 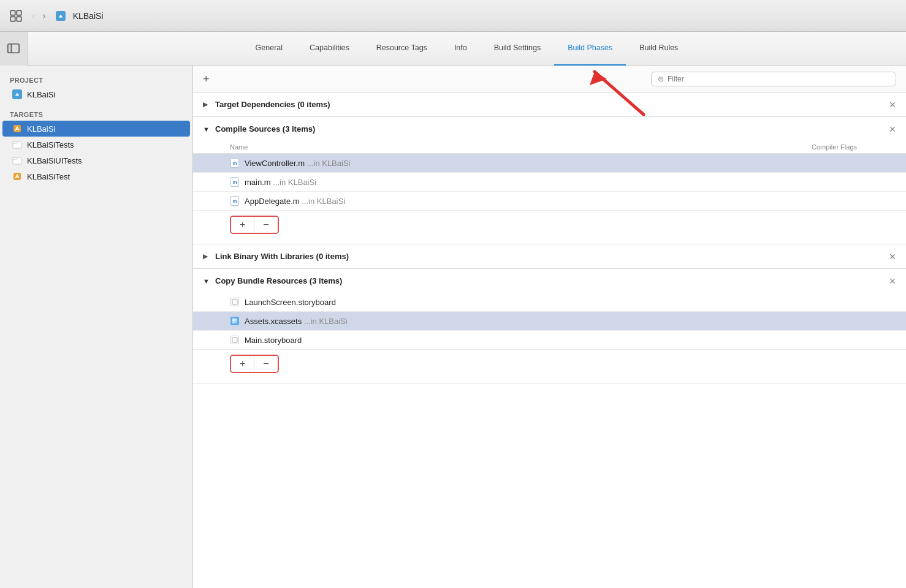 What do you see at coordinates (461, 49) in the screenshot?
I see `tab-info: Info` at bounding box center [461, 49].